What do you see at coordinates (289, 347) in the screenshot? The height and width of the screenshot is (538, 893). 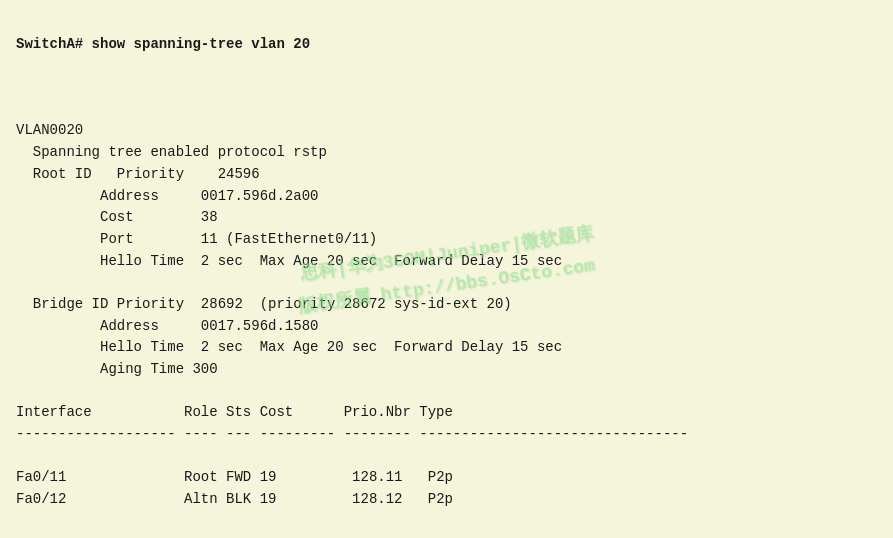 I see `bridge-hello-line: Hello Time 2 sec Max Age 20 sec Forward …` at bounding box center [289, 347].